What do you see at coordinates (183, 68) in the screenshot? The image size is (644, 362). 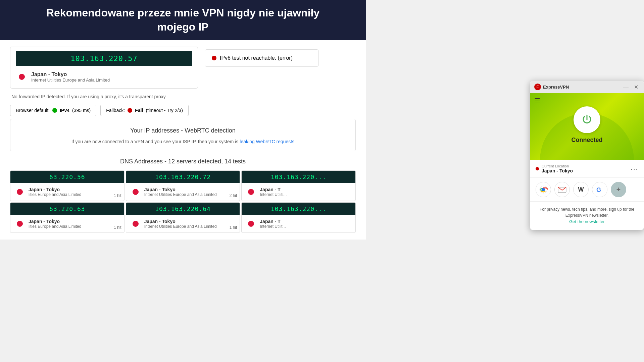 I see `ip-section: 103.163.220.57 Japan - Tokyo Internet Ut…` at bounding box center [183, 68].